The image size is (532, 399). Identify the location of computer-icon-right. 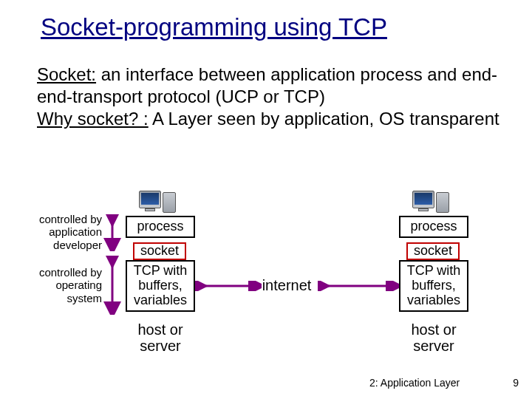
(433, 204).